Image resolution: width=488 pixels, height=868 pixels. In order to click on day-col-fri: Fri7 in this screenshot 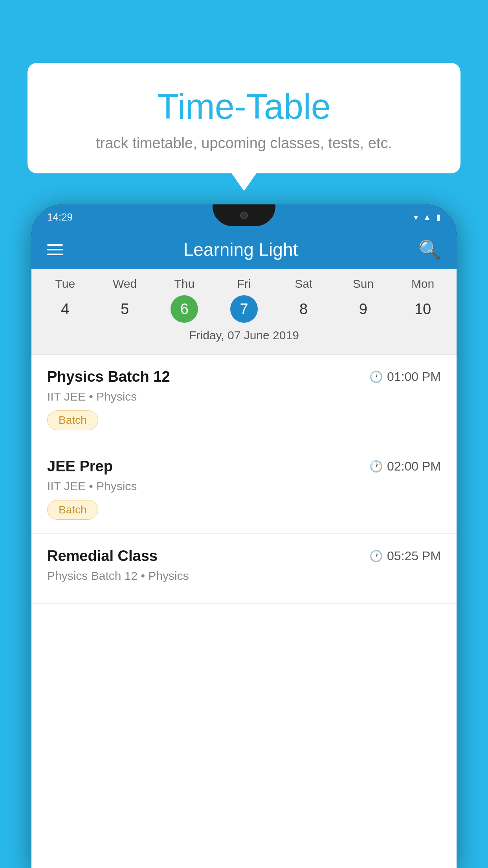, I will do `click(244, 300)`.